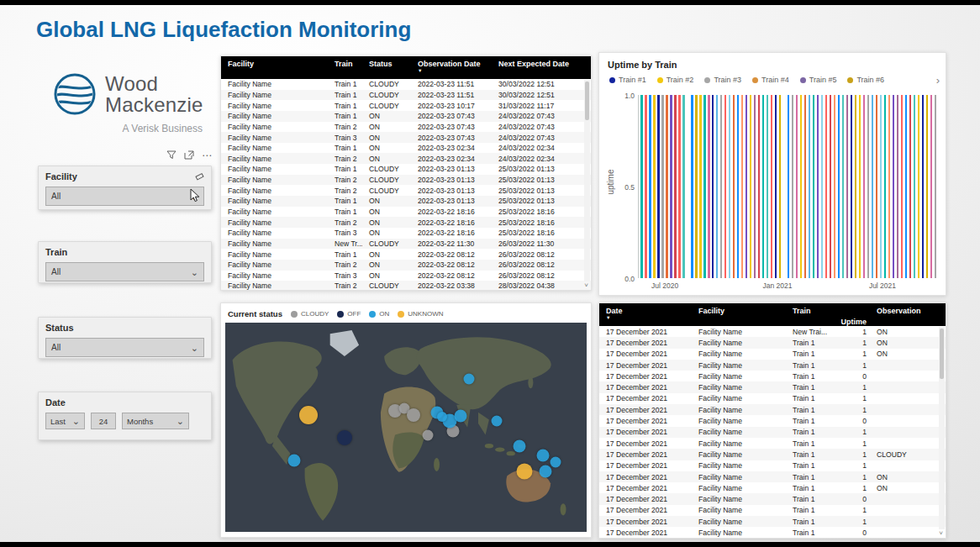 The width and height of the screenshot is (980, 547). What do you see at coordinates (309, 314) in the screenshot?
I see `map-legend-item: CLOUDY` at bounding box center [309, 314].